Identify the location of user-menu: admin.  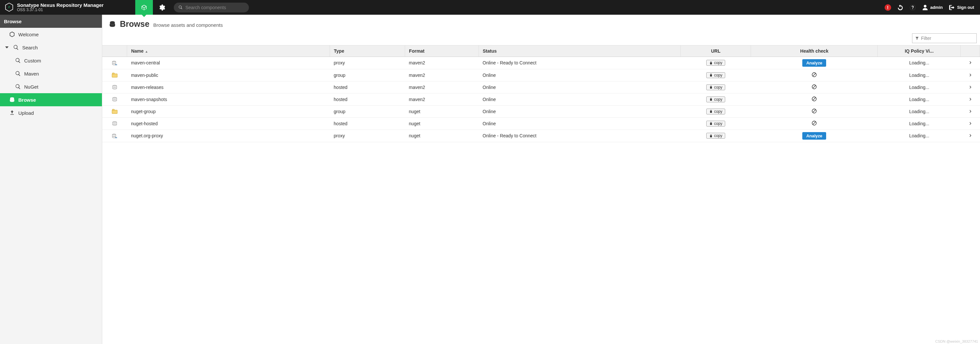
(932, 8).